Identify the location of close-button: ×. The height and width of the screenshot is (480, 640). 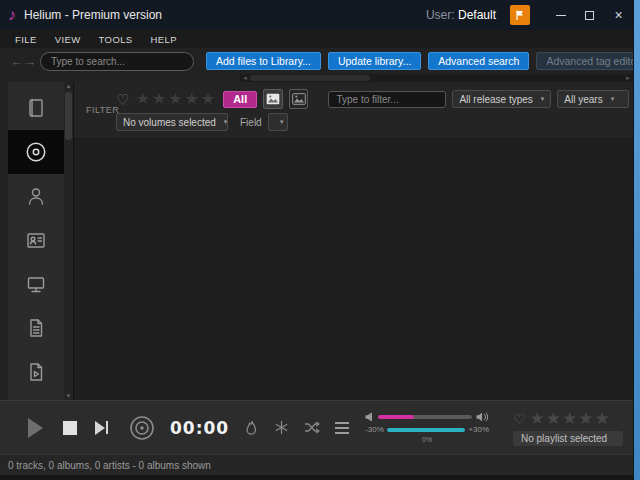
(618, 15).